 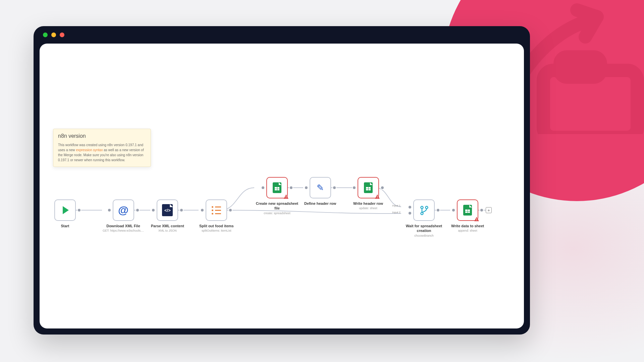 What do you see at coordinates (368, 203) in the screenshot?
I see `node-label: Write header row` at bounding box center [368, 203].